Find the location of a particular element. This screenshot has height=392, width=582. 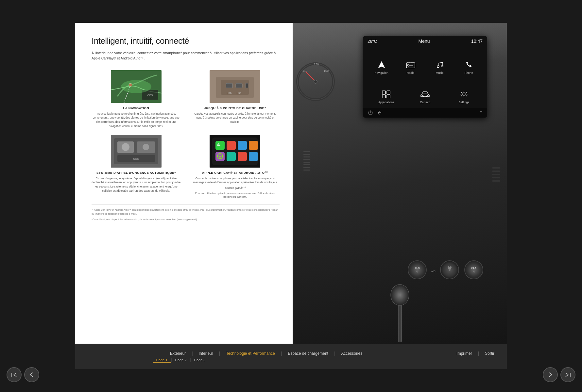

feature-carplay-desc: Connectez votre smartphone pour accéder … is located at coordinates (235, 181).